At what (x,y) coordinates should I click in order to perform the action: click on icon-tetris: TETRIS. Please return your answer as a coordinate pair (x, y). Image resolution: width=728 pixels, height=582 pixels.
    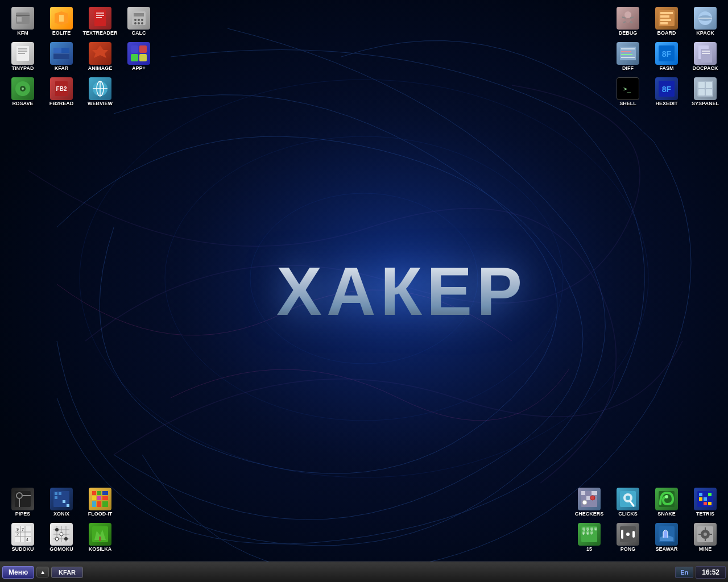
    Looking at the image, I should click on (705, 502).